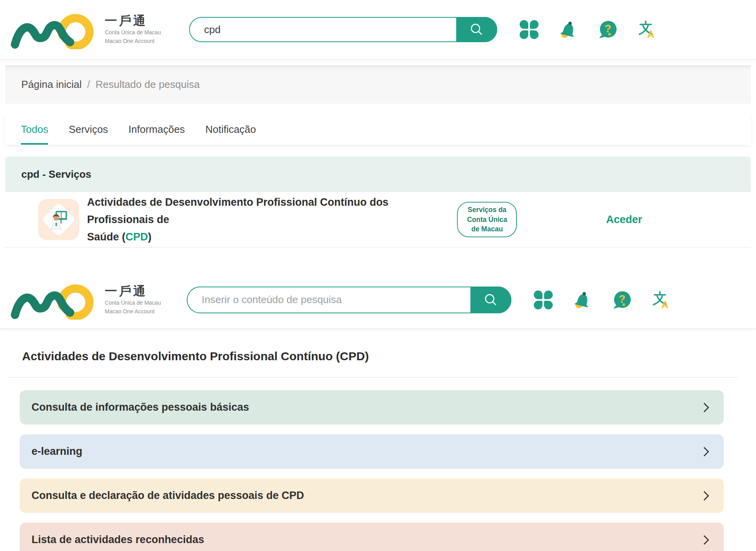  I want to click on breadcrumb-home-link: Página inicial, so click(51, 84).